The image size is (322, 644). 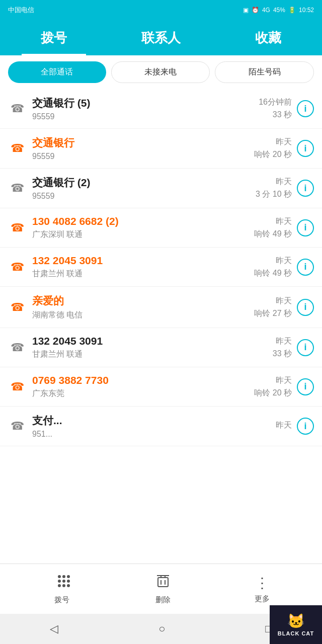 I want to click on call-item: ☎130 4082 6682 (2)广东深圳 联通昨天响铃 49 秒i, so click(x=161, y=228).